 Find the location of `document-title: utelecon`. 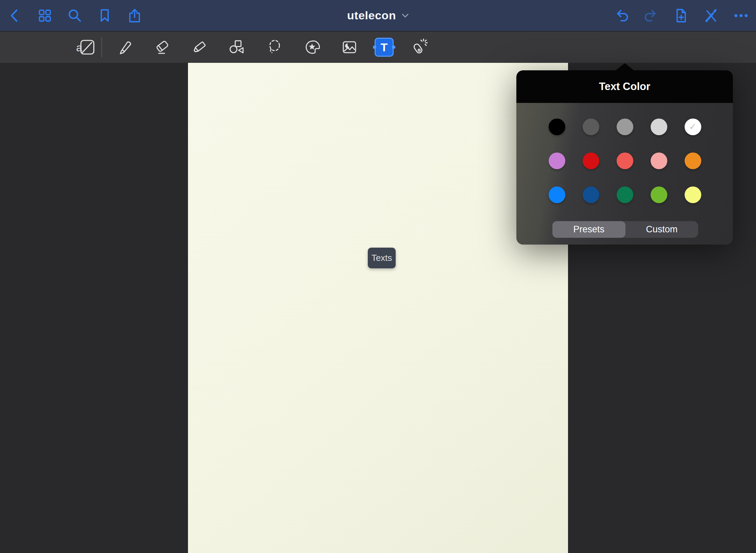

document-title: utelecon is located at coordinates (372, 16).